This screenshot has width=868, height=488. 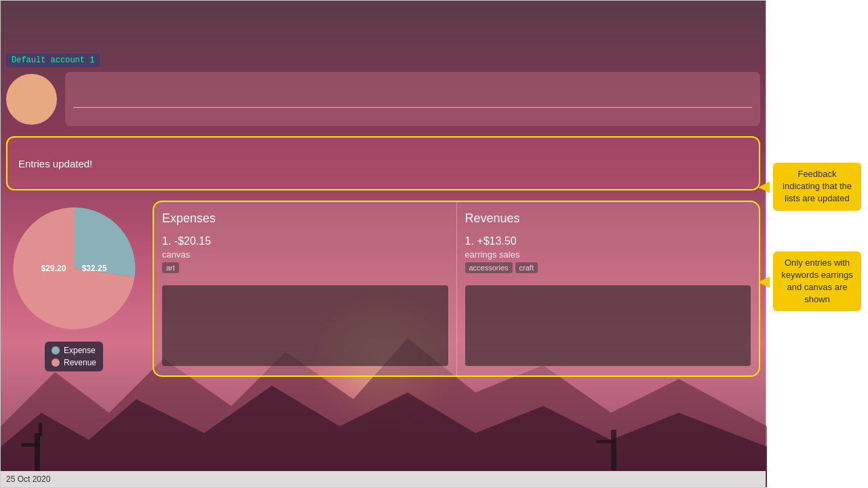 I want to click on revenue-tags-1: accessories craft, so click(x=608, y=268).